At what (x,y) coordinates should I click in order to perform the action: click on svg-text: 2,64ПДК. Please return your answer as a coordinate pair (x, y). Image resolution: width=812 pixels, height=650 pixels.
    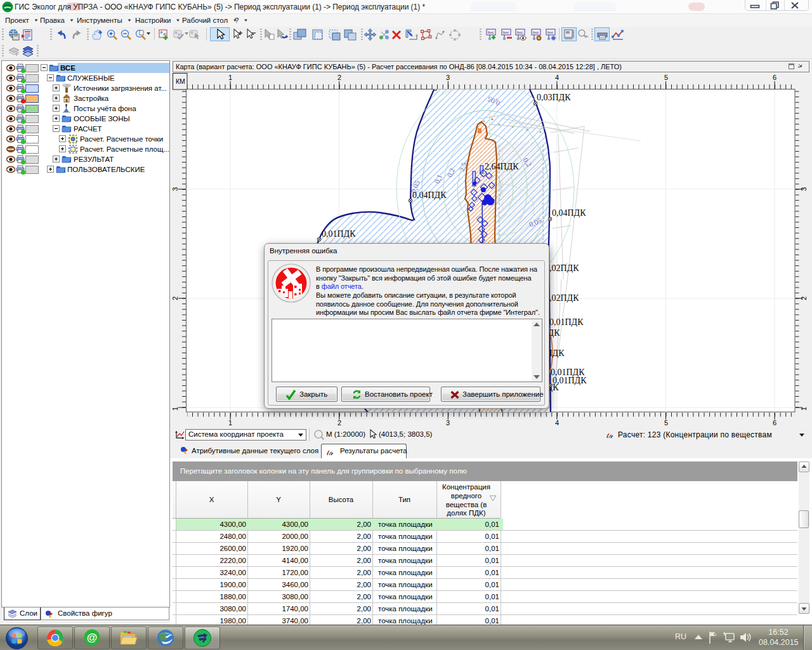
    Looking at the image, I should click on (502, 166).